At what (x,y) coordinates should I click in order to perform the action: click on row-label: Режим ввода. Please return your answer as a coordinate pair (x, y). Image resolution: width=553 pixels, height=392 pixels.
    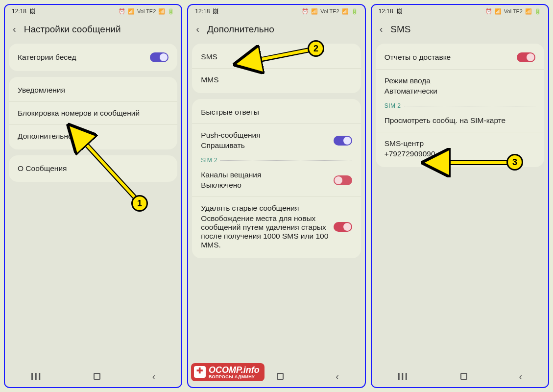
    Looking at the image, I should click on (411, 81).